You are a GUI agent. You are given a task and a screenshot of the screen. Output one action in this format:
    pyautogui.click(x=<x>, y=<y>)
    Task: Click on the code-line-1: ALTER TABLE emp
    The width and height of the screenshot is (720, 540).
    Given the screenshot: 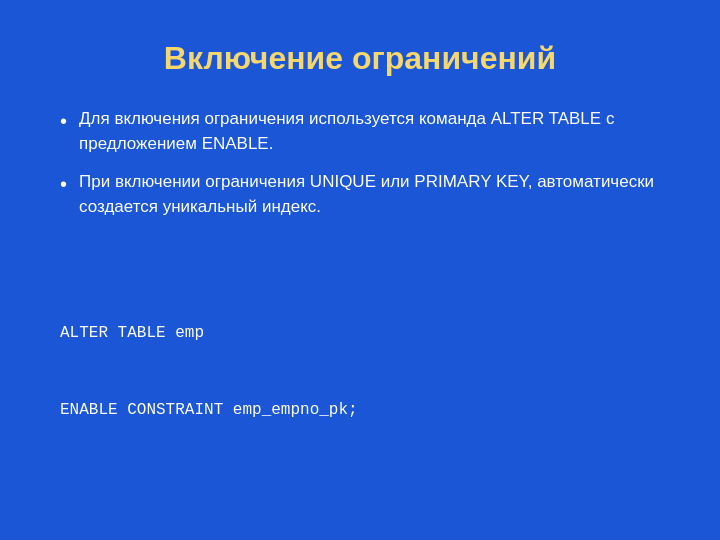 What is the action you would take?
    pyautogui.click(x=360, y=334)
    